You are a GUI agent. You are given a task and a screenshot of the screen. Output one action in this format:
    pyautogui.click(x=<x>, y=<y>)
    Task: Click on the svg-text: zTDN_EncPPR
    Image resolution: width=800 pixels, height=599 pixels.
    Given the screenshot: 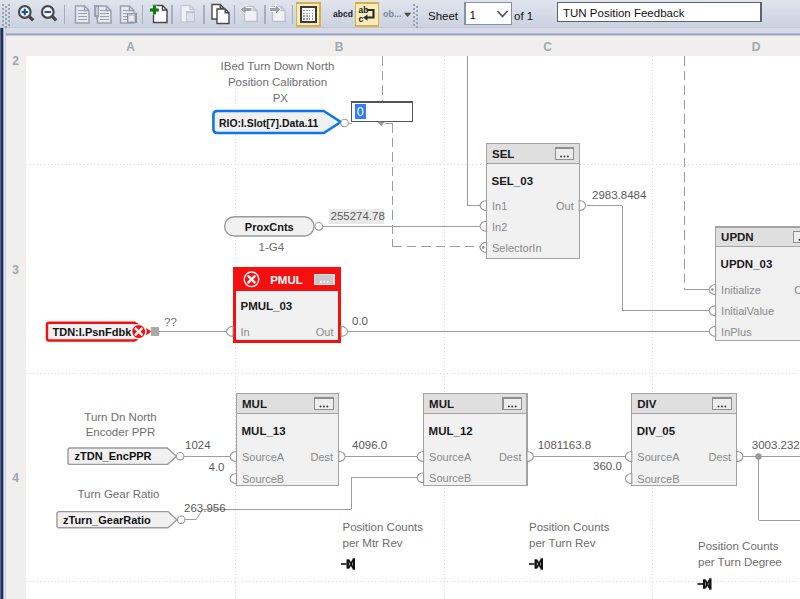 What is the action you would take?
    pyautogui.click(x=114, y=456)
    